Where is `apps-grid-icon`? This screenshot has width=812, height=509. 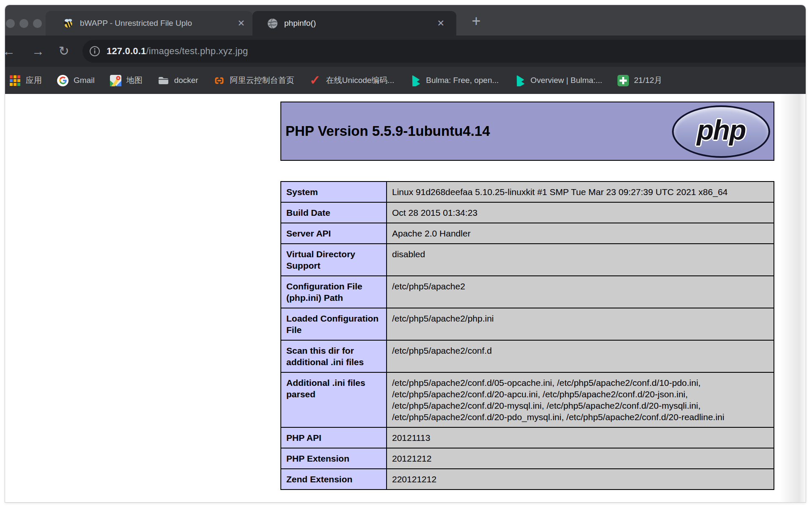 apps-grid-icon is located at coordinates (15, 80).